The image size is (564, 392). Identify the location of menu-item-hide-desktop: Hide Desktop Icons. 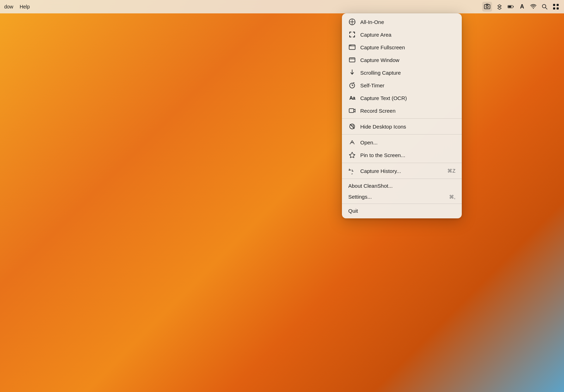
(402, 126).